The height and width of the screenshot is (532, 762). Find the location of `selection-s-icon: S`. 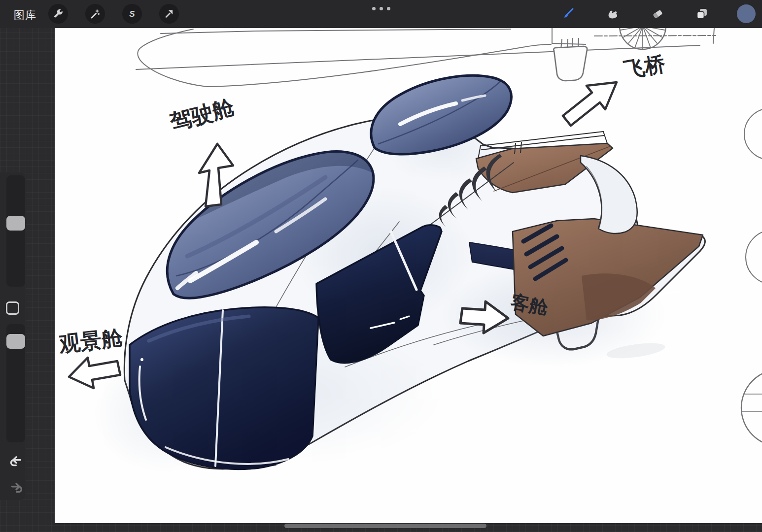

selection-s-icon: S is located at coordinates (132, 14).